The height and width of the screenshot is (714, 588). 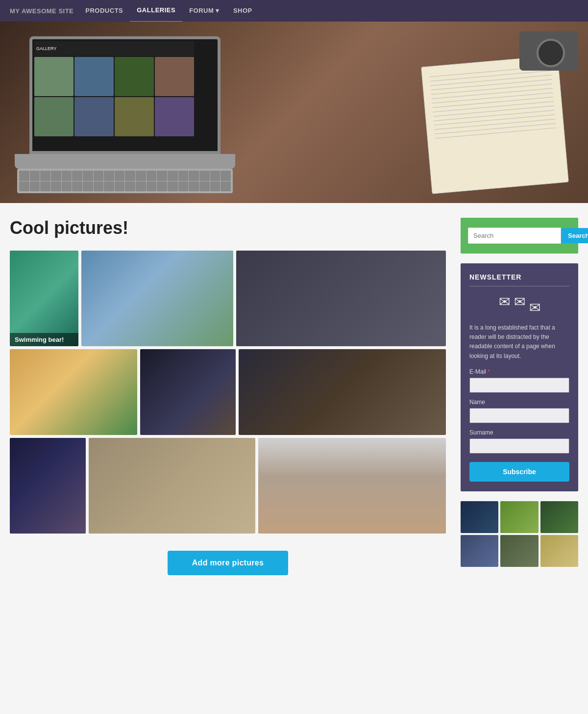 What do you see at coordinates (74, 392) in the screenshot?
I see `gallery-item-girl` at bounding box center [74, 392].